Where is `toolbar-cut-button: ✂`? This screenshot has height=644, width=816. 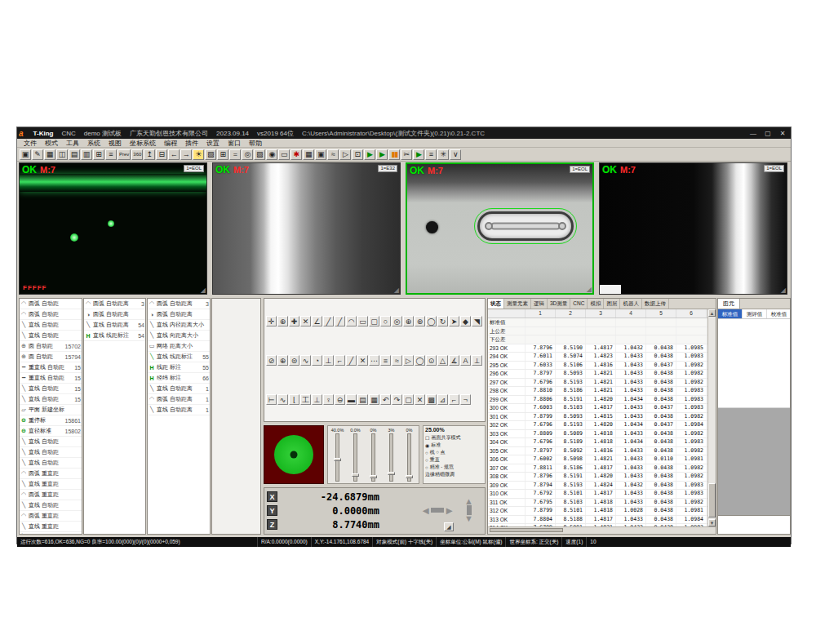 toolbar-cut-button: ✂ is located at coordinates (406, 155).